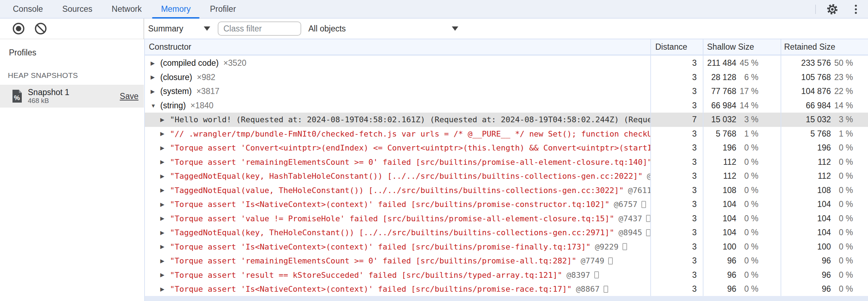 This screenshot has height=301, width=868. What do you see at coordinates (506, 191) in the screenshot?
I see `table-row: ▶"TaggedNotEqual(value, TheHoleConstant(…` at bounding box center [506, 191].